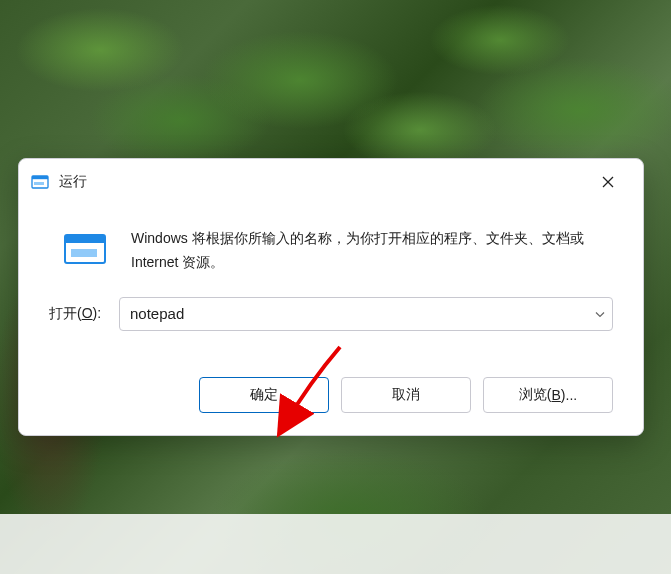 The image size is (671, 574). What do you see at coordinates (372, 250) in the screenshot?
I see `dialog-description: Windows 将根据你所输入的名称，为你打开相应的程序、文件夹、文档或 Int…` at bounding box center [372, 250].